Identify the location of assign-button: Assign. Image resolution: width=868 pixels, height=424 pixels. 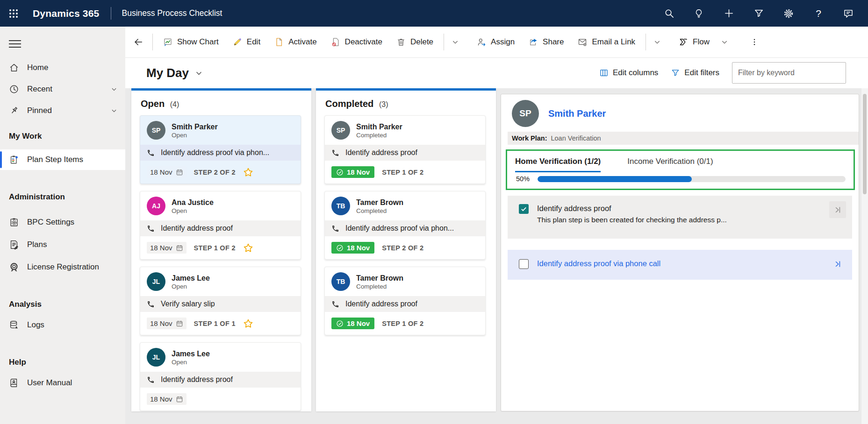
(495, 42).